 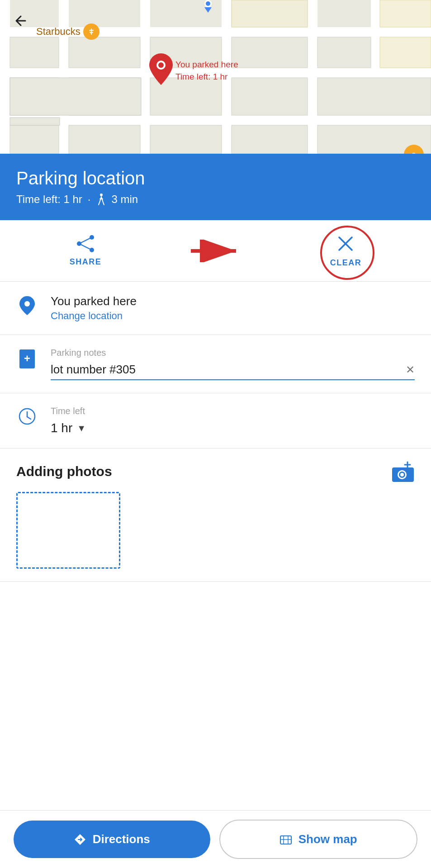 What do you see at coordinates (232, 420) in the screenshot?
I see `time-content: Time left 1 hr ▼` at bounding box center [232, 420].